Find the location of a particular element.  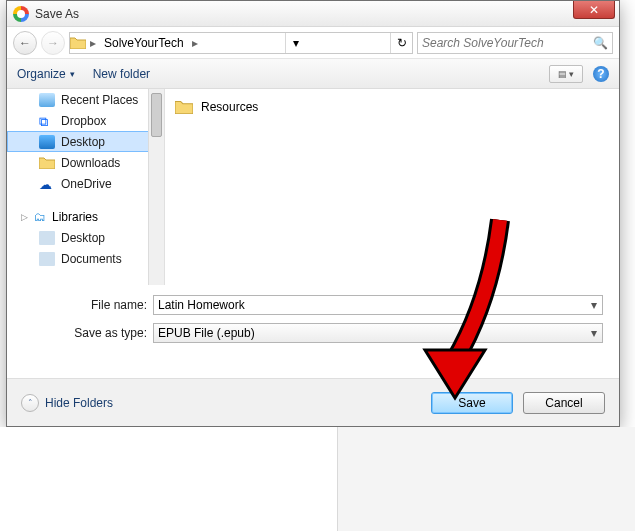

chevron-up-icon: ˄ is located at coordinates (30, 403).